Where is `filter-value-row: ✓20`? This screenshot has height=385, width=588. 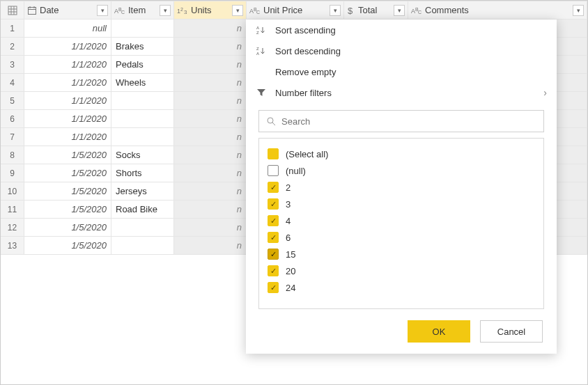 filter-value-row: ✓20 is located at coordinates (401, 271).